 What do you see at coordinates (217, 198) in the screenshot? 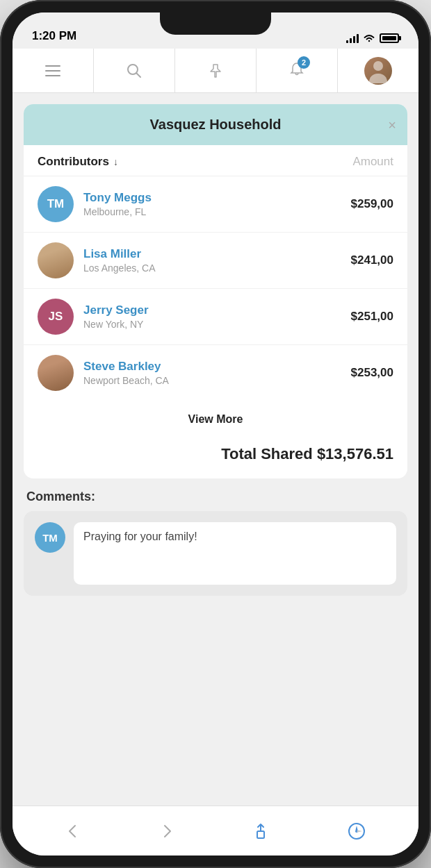
I see `contributor-name: Tony Meggs` at bounding box center [217, 198].